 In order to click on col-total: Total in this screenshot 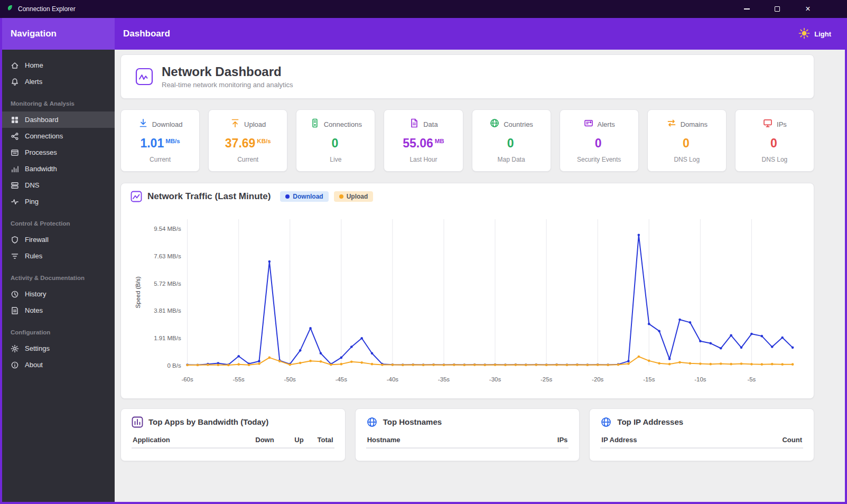, I will do `click(319, 440)`.